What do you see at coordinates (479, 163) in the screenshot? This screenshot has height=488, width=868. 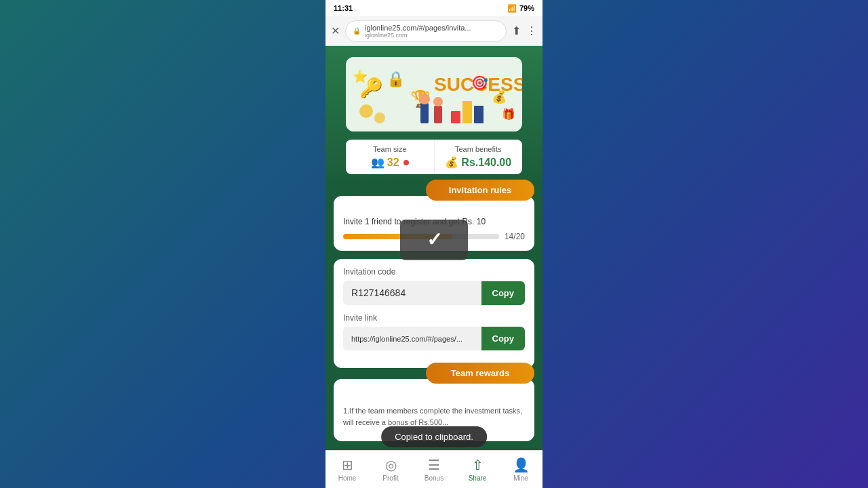 I see `team-benefits-value: 💰 Rs.140.00` at bounding box center [479, 163].